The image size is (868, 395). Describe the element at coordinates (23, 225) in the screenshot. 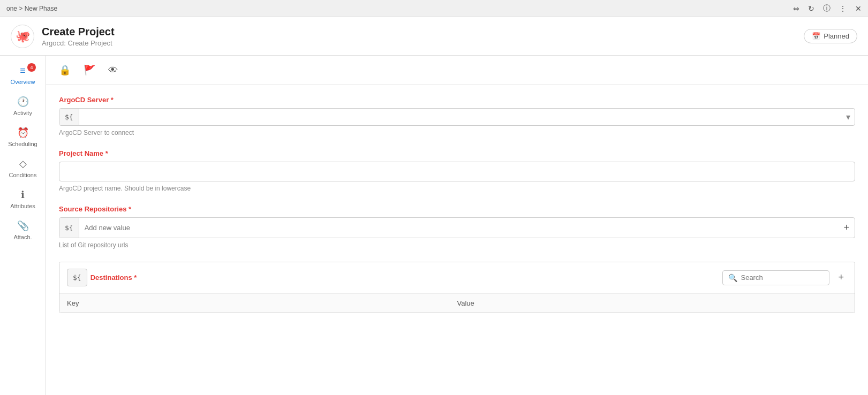

I see `sidebar: ≡ 4 Overview 🕐 Activity ⏰ Scheduling ◇ C…` at that location.